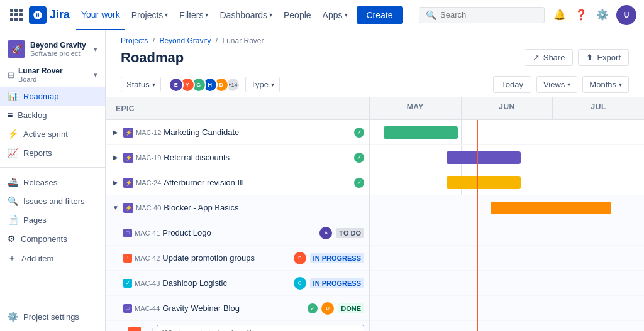 Image resolution: width=644 pixels, height=331 pixels. Describe the element at coordinates (549, 58) in the screenshot. I see `share-button: ↗ Share` at that location.